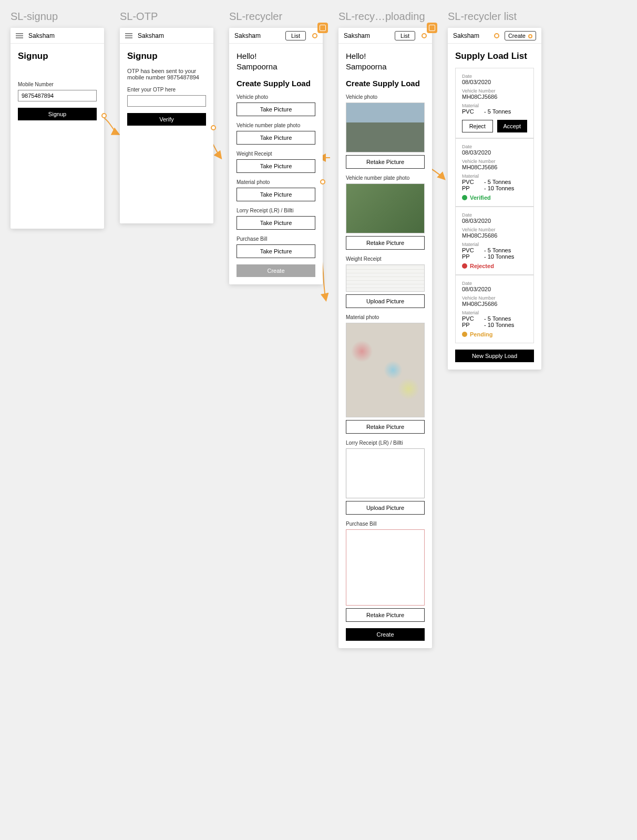  Describe the element at coordinates (495, 17) in the screenshot. I see `screen-title-list: SL-recycler list` at that location.